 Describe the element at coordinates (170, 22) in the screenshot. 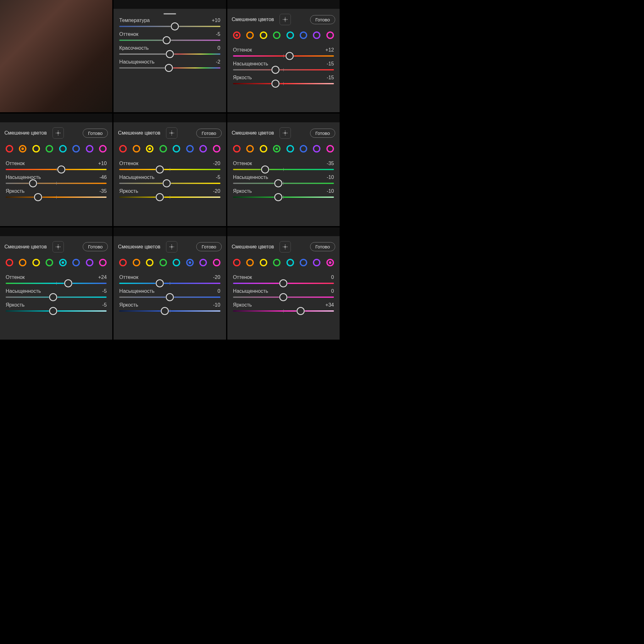

I see `slider-temp: Температура+10` at that location.